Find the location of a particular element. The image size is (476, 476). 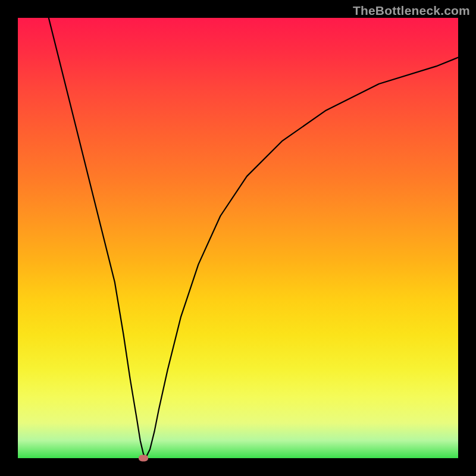

watermark-text: TheBottleneck.com is located at coordinates (412, 11).